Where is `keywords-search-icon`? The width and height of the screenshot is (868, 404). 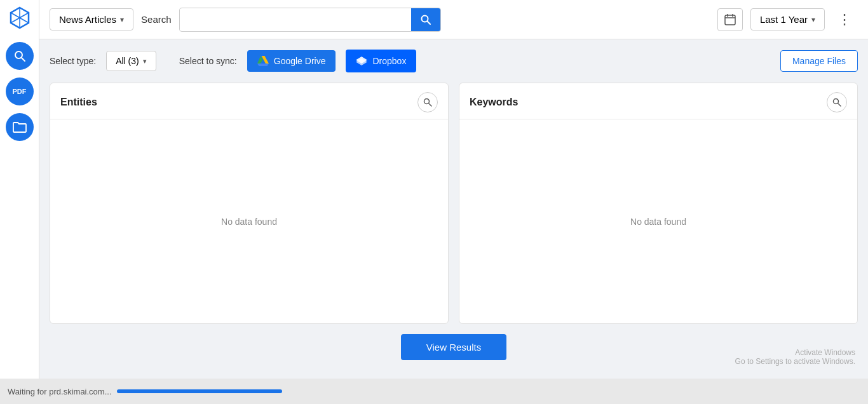 keywords-search-icon is located at coordinates (837, 102).